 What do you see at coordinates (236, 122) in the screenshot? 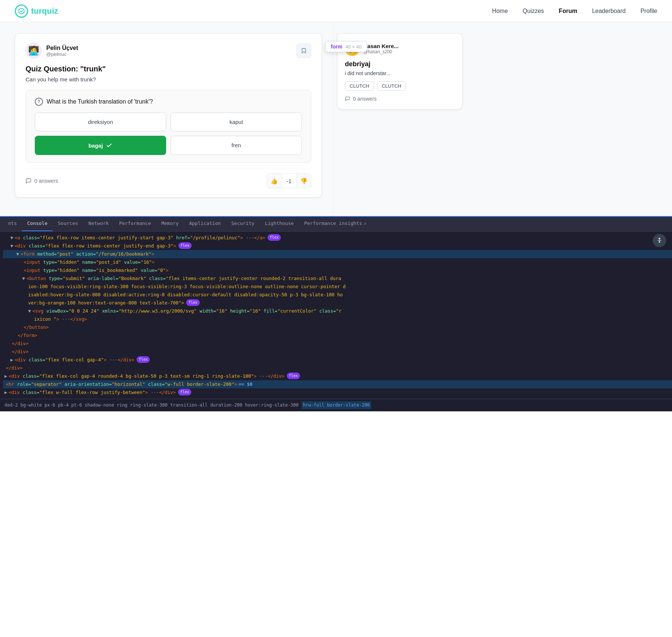
I see `quiz-option-1: kaput` at bounding box center [236, 122].